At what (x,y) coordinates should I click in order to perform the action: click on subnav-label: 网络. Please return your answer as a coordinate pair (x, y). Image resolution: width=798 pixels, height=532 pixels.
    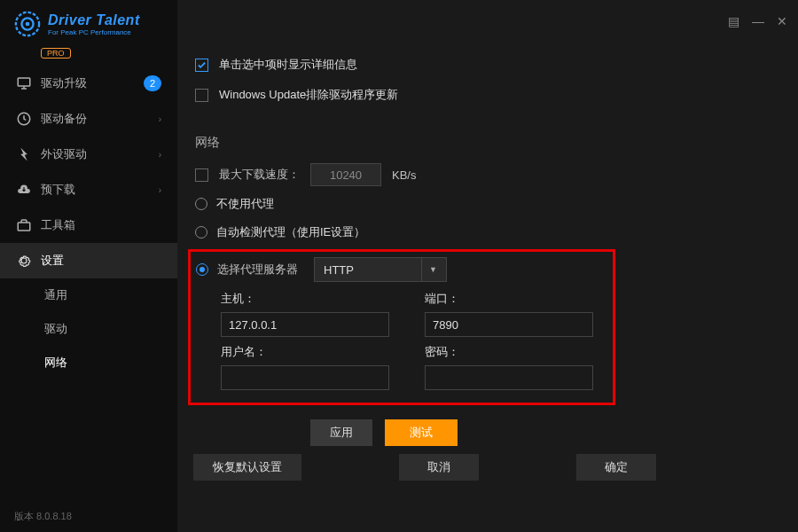
    Looking at the image, I should click on (56, 363).